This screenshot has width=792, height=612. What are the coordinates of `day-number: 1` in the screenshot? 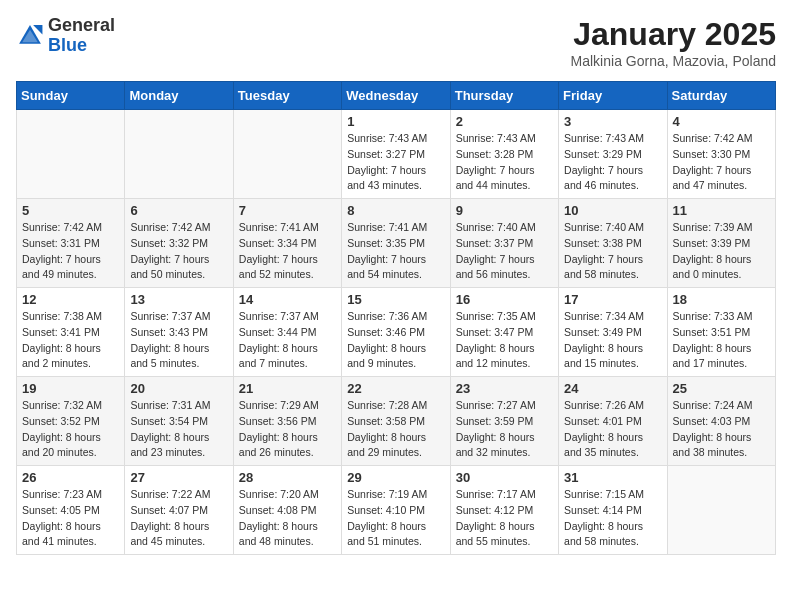 It's located at (396, 122).